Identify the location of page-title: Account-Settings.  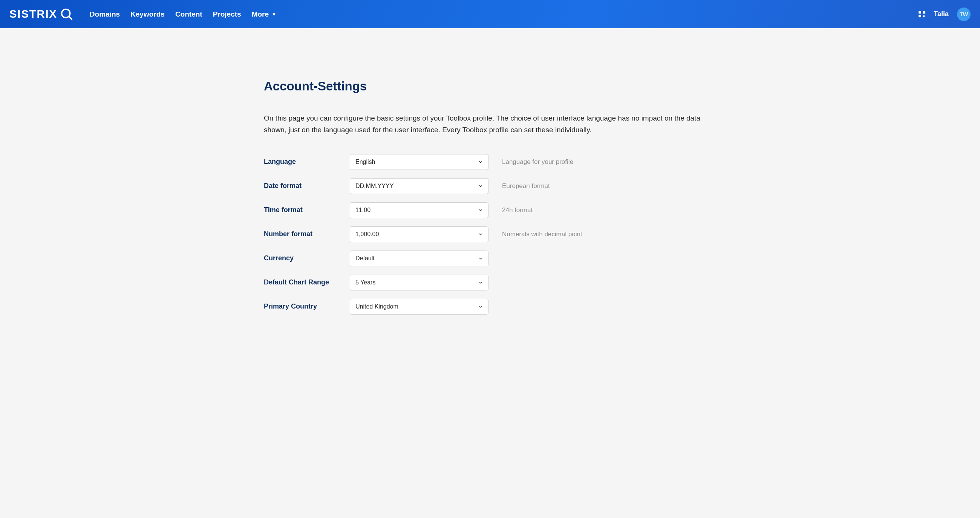
(490, 86).